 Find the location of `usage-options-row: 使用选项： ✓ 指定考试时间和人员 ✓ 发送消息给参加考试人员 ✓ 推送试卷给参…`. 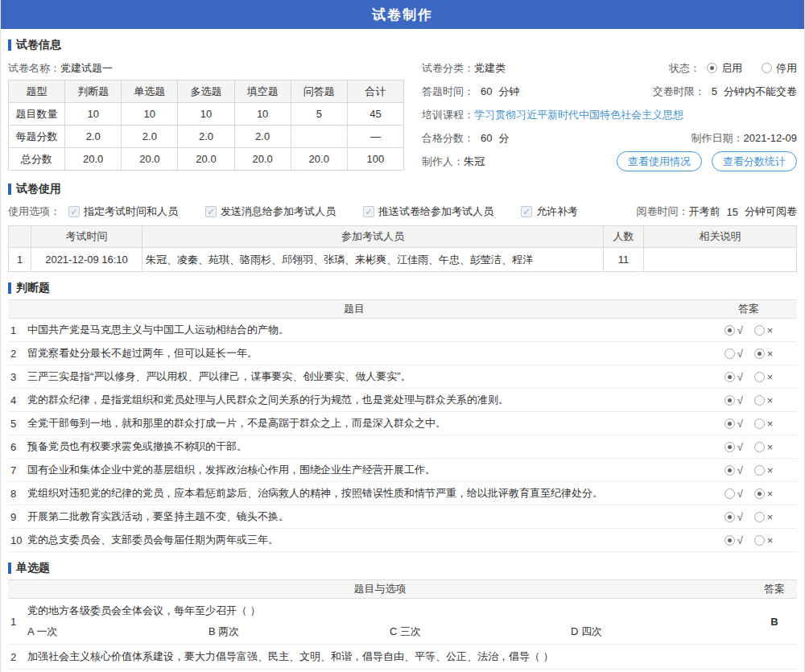

usage-options-row: 使用选项： ✓ 指定考试时间和人员 ✓ 发送消息给参加考试人员 ✓ 推送试卷给参… is located at coordinates (402, 212).